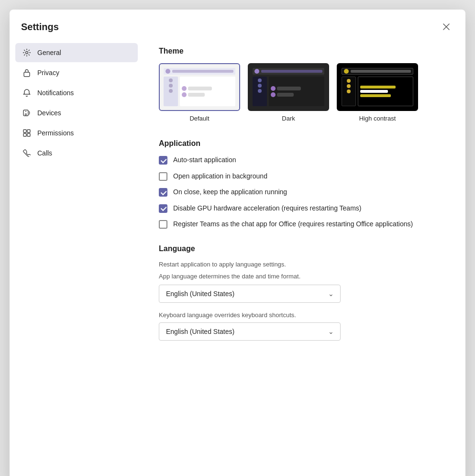  I want to click on label-open-background: Open application in background, so click(220, 177).